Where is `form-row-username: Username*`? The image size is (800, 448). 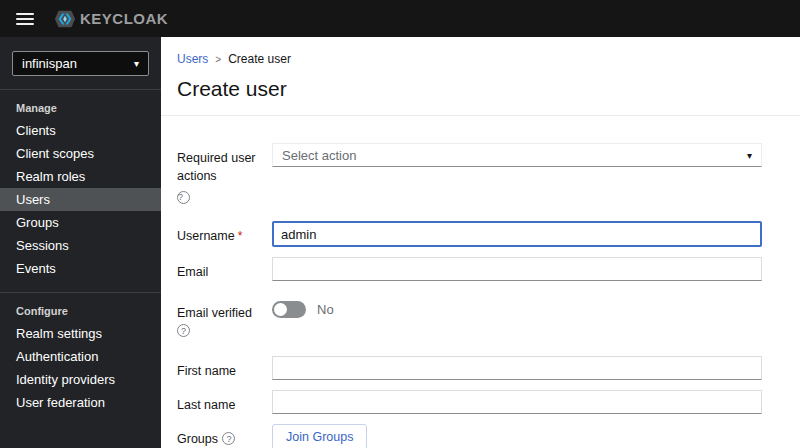
form-row-username: Username* is located at coordinates (470, 234).